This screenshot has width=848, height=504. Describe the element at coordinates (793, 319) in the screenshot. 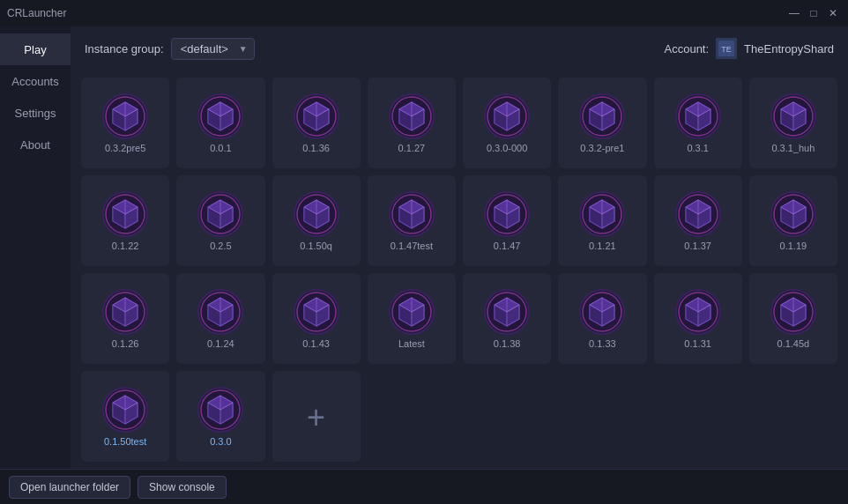

I see `instance-card: 0.1.45d` at that location.